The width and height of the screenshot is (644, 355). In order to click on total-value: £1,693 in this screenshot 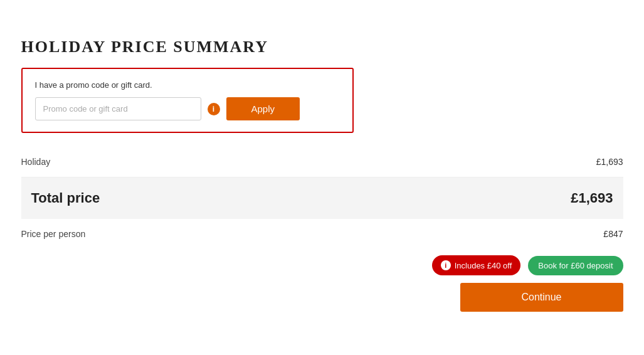, I will do `click(592, 198)`.